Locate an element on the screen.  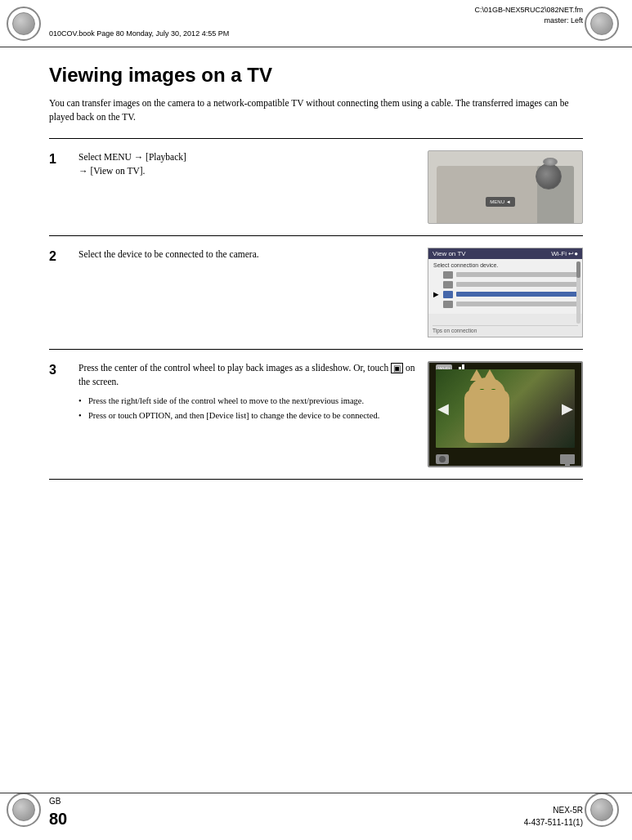
blank-area is located at coordinates (316, 553).